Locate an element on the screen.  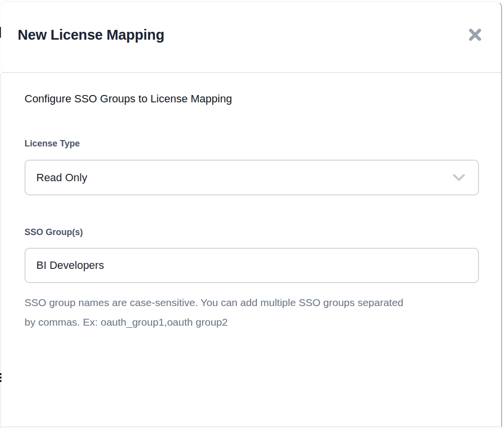
license-type-label: License Type is located at coordinates (52, 143).